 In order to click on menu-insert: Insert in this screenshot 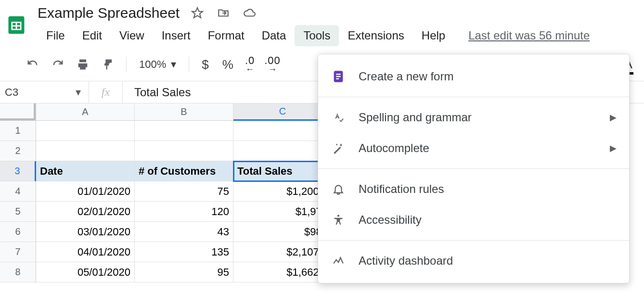, I will do `click(176, 36)`.